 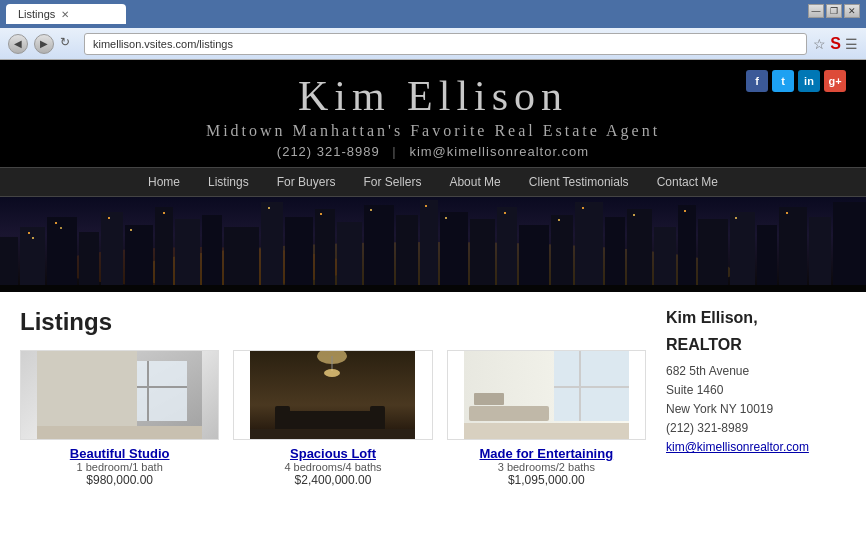 I want to click on listing-card-3: Made for Entertaining 3 bedrooms/2 baths…, so click(x=546, y=418).